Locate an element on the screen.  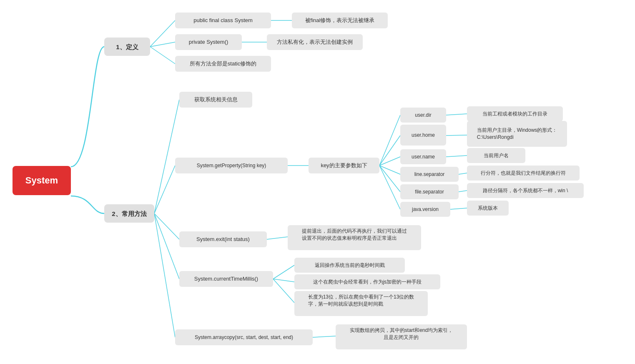
getprop-key-label: key的主要参数如下 is located at coordinates (344, 166).